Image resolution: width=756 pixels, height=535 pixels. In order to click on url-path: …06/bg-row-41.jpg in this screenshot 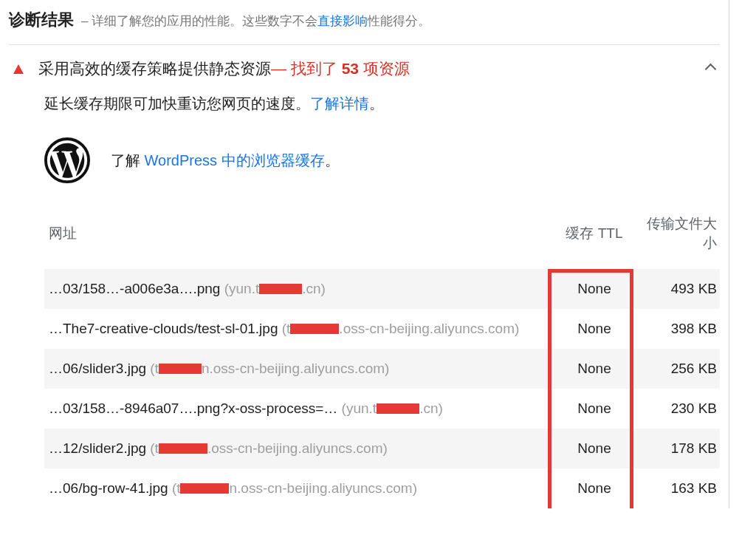, I will do `click(111, 488)`.